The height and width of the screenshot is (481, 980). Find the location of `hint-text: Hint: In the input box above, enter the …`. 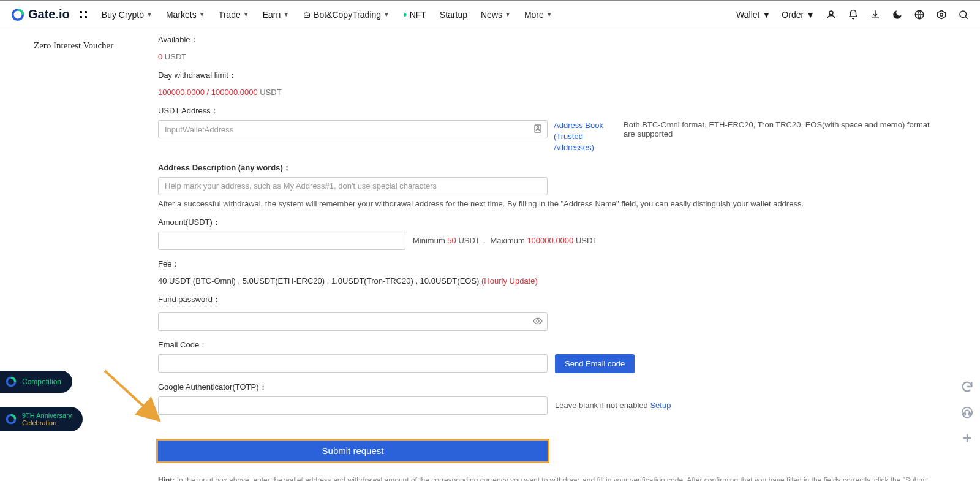

hint-text: Hint: In the input box above, enter the … is located at coordinates (544, 478).